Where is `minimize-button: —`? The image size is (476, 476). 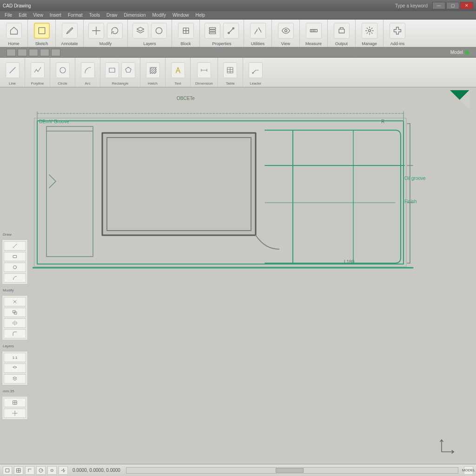
minimize-button: — is located at coordinates (439, 6).